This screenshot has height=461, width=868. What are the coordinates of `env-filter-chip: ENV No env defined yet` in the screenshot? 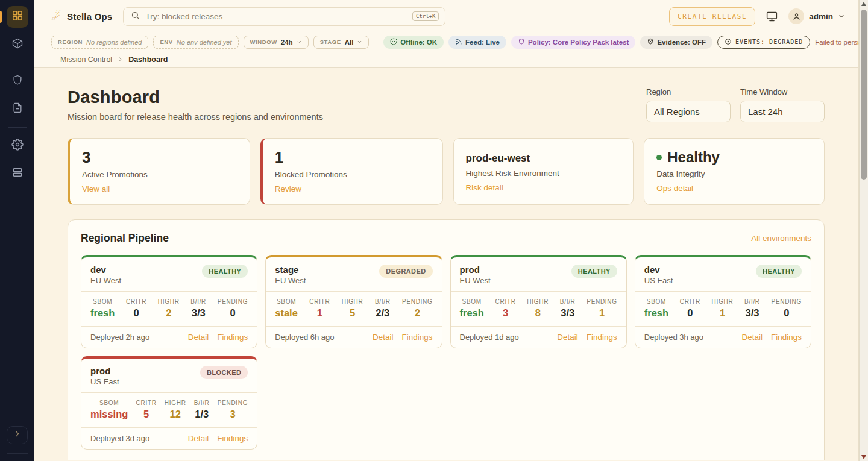 It's located at (195, 42).